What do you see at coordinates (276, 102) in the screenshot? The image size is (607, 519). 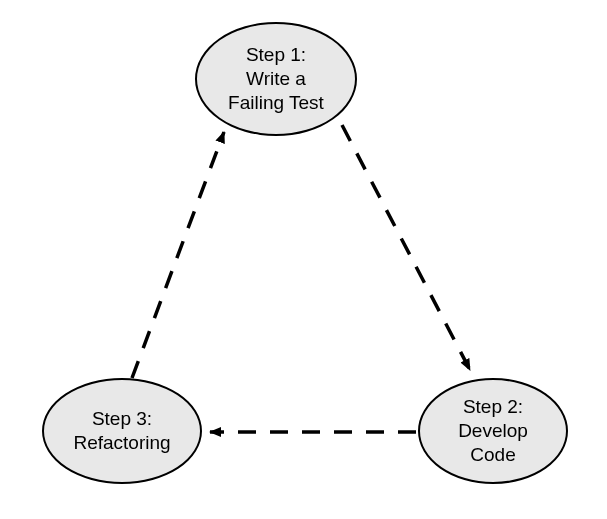 I see `node-step1-line3: Failing Test` at bounding box center [276, 102].